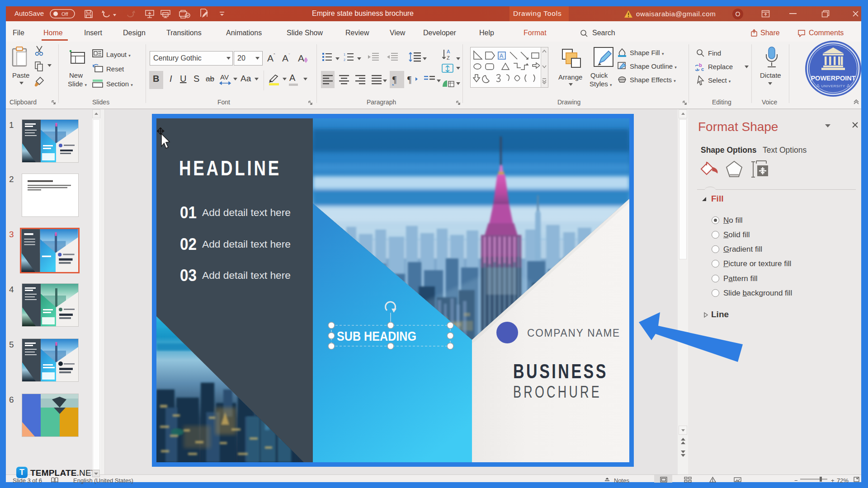 Image resolution: width=868 pixels, height=488 pixels. What do you see at coordinates (65, 14) in the screenshot?
I see `svg-text: Off` at bounding box center [65, 14].